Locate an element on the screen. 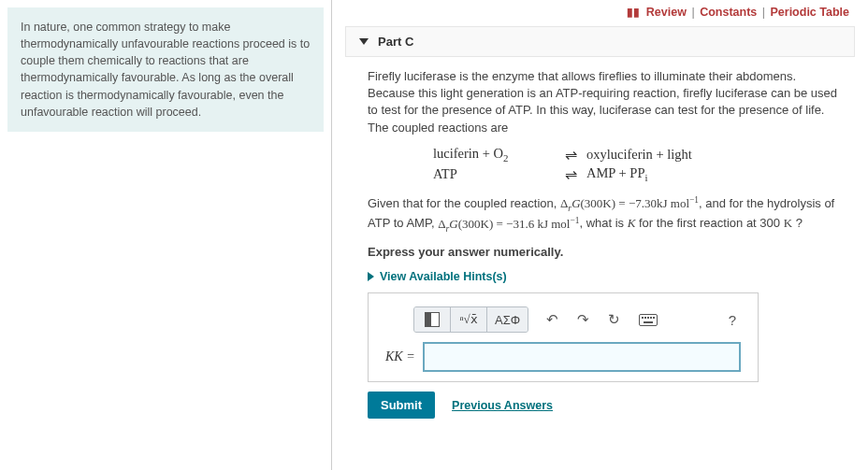 The height and width of the screenshot is (470, 868). top-links: ▮▮ Review | Constants | Periodic Table is located at coordinates (600, 13).